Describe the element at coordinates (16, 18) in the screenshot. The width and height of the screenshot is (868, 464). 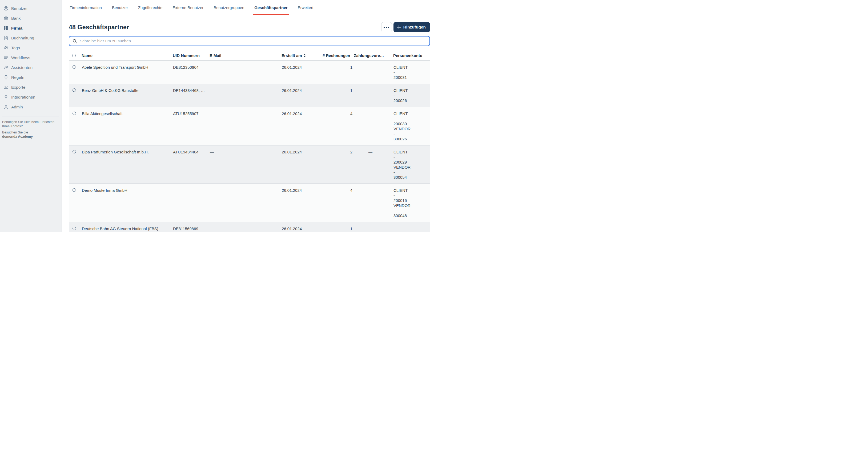
I see `sidebar-item-label: Bank` at that location.